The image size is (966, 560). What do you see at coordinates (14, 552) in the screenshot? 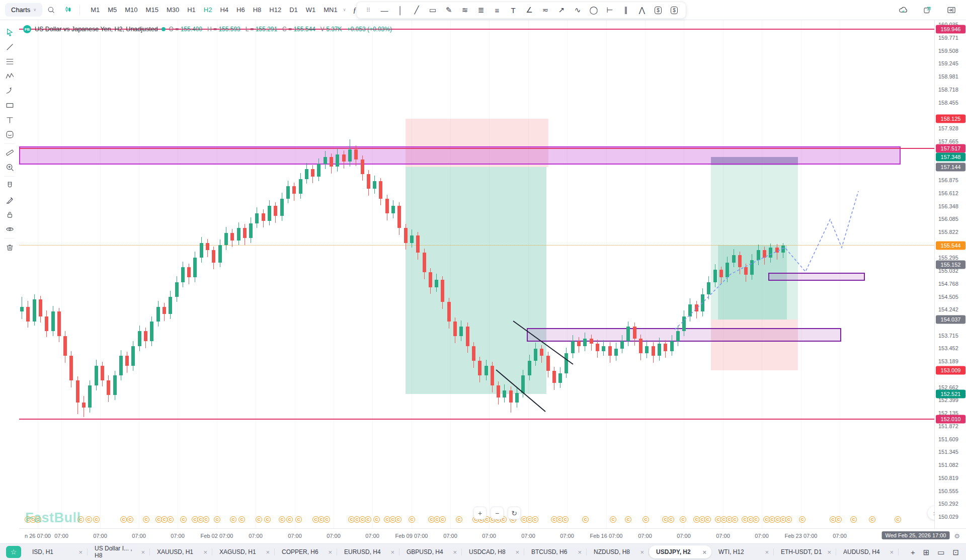
I see `favorites-star-button: ☆` at bounding box center [14, 552].